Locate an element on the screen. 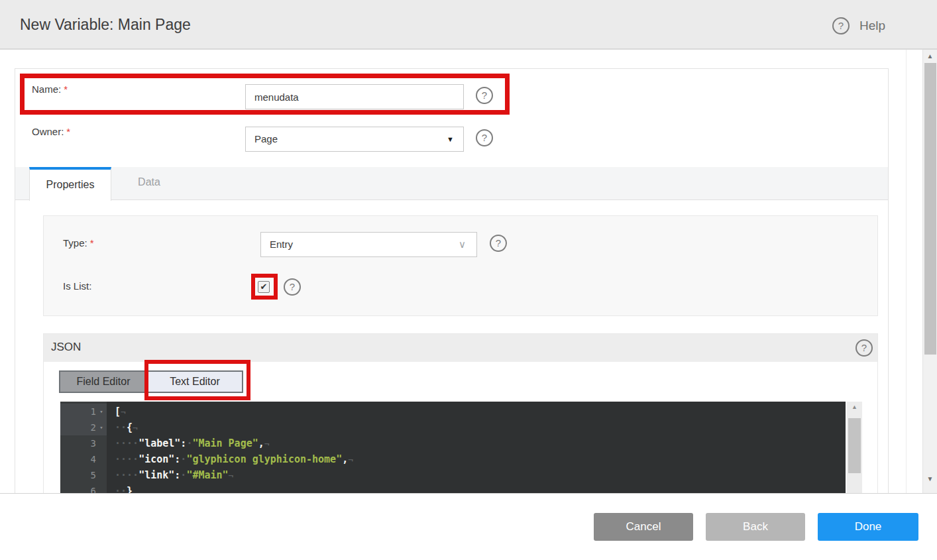 The width and height of the screenshot is (937, 560). owner-label: Owner:* is located at coordinates (51, 131).